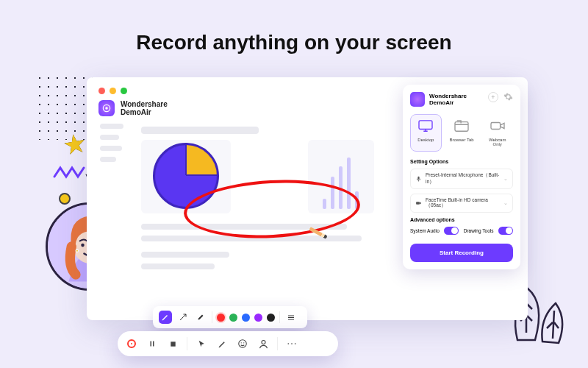  Describe the element at coordinates (201, 344) in the screenshot. I see `cursor-icon` at that location.